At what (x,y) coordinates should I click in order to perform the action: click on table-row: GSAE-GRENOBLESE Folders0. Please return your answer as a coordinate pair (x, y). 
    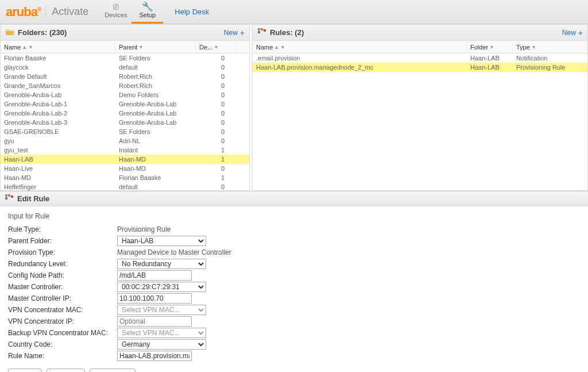
    Looking at the image, I should click on (125, 132).